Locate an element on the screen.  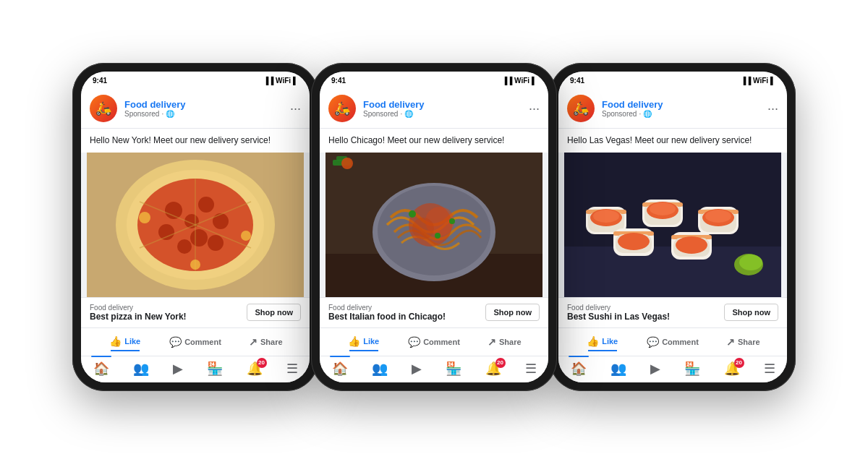
sponsored-text: Sponsored is located at coordinates (619, 114).